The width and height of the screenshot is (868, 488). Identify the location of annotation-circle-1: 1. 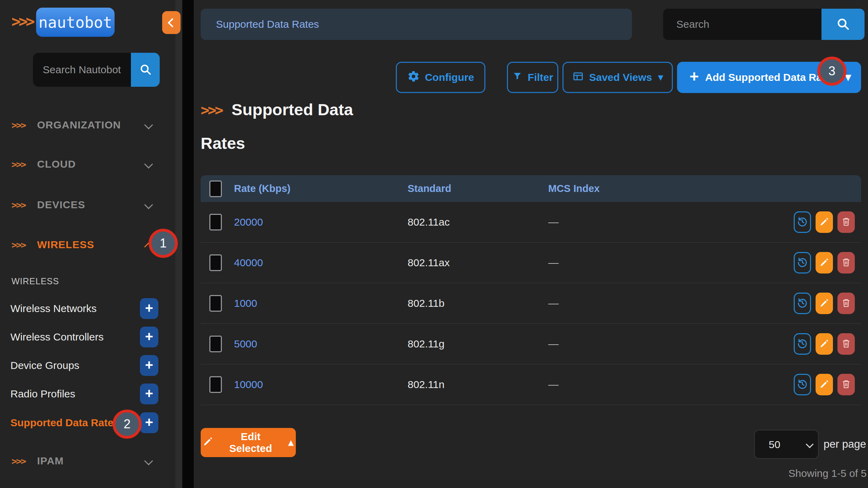
(163, 243).